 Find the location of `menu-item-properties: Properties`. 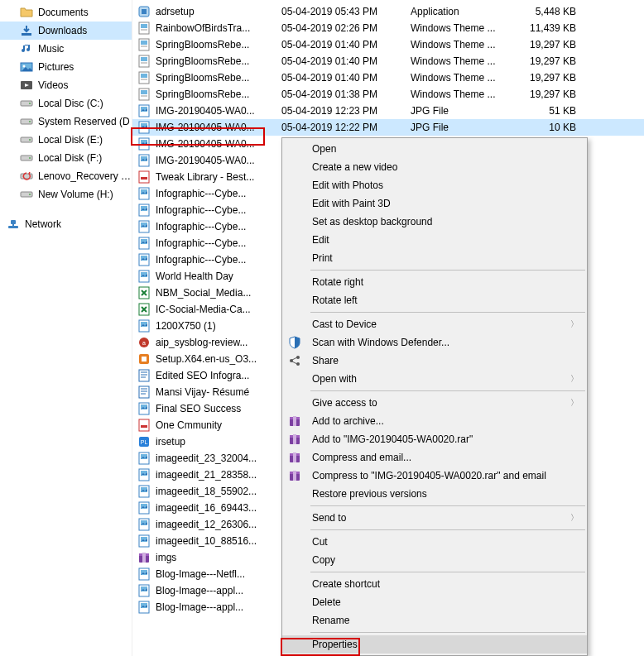

menu-item-properties: Properties is located at coordinates (435, 644).